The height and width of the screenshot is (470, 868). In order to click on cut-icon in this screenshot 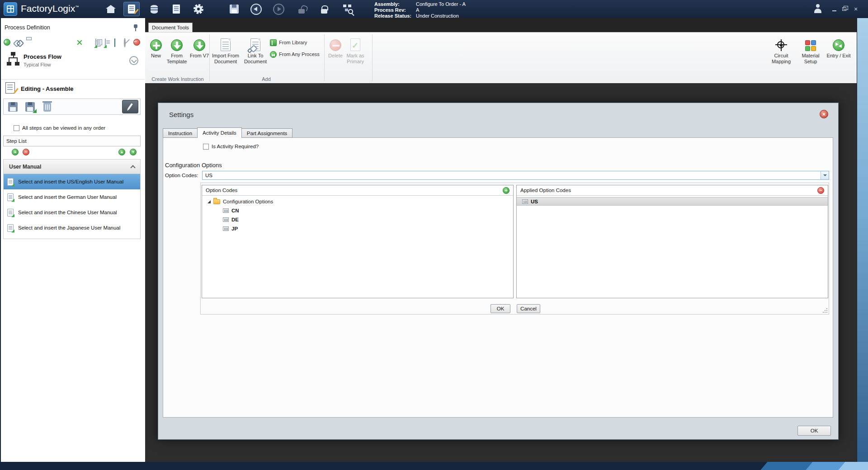, I will do `click(80, 42)`.